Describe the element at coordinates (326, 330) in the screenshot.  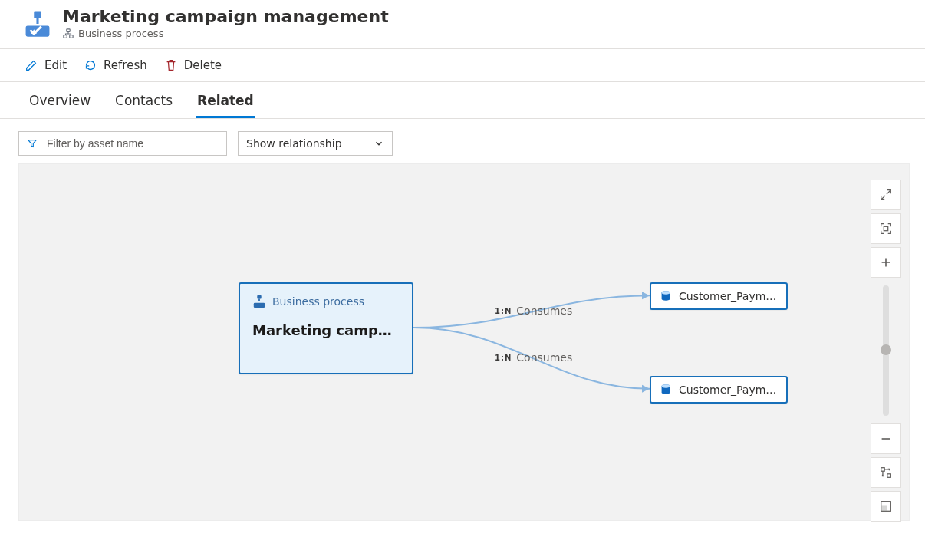
I see `node-main-title: Marketing campaig…` at that location.